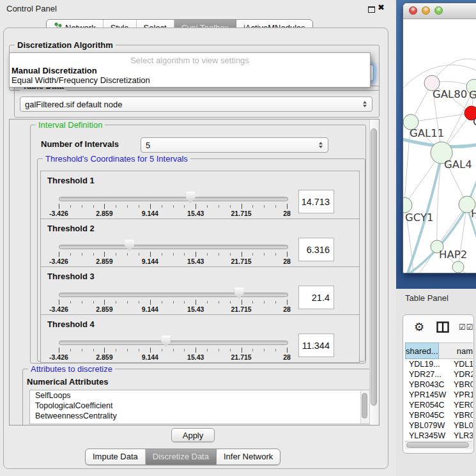 This screenshot has height=476, width=476. I want to click on tick-label: 9.144, so click(150, 261).